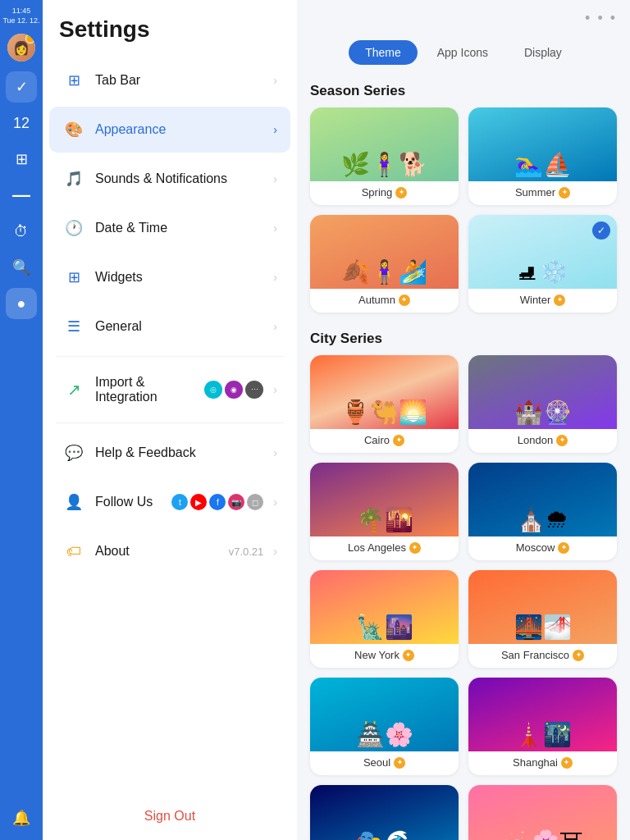  What do you see at coordinates (578, 655) in the screenshot?
I see `sf-pro-badge: ✦` at bounding box center [578, 655].